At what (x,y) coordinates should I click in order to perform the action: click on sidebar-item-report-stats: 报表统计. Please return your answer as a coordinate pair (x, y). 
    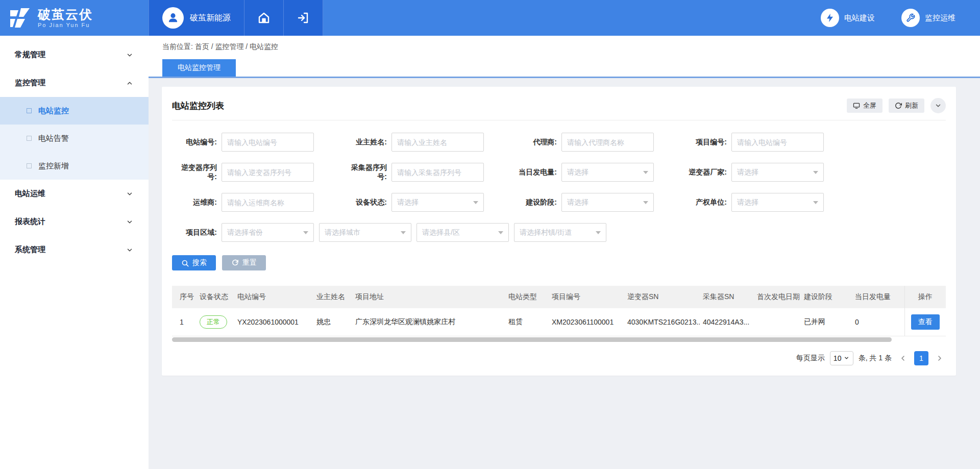
    Looking at the image, I should click on (75, 221).